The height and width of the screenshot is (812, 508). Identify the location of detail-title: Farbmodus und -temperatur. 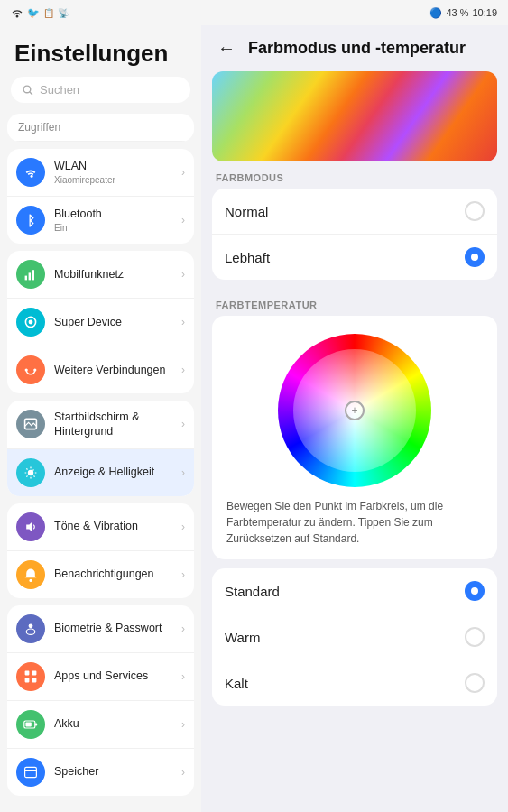
(357, 49).